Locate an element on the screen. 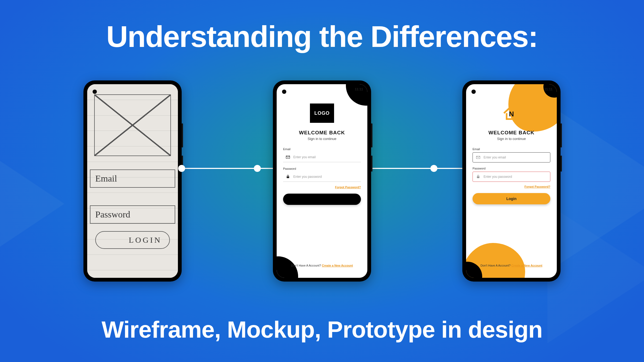  svg-text: N is located at coordinates (511, 114).